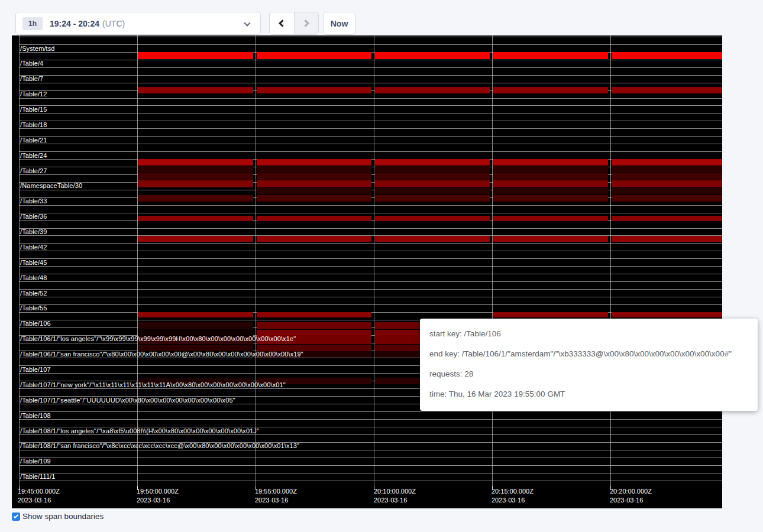  I want to click on span-key-label: /System/tsd, so click(38, 48).